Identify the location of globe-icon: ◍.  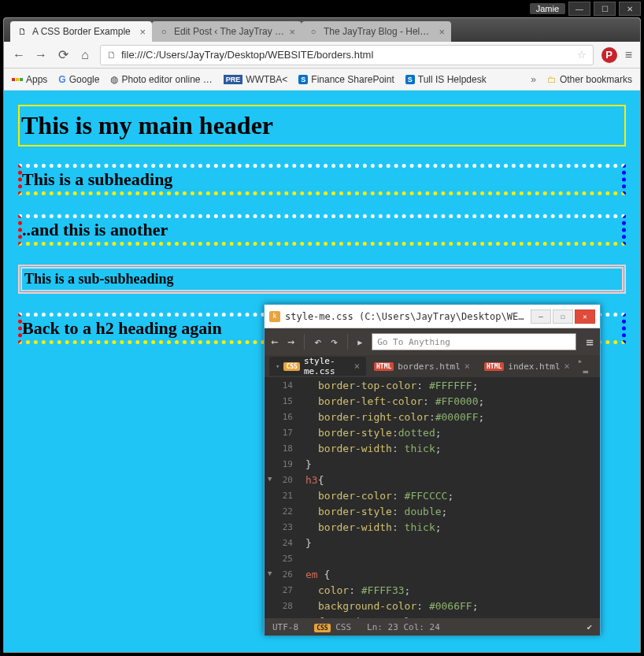
(114, 80).